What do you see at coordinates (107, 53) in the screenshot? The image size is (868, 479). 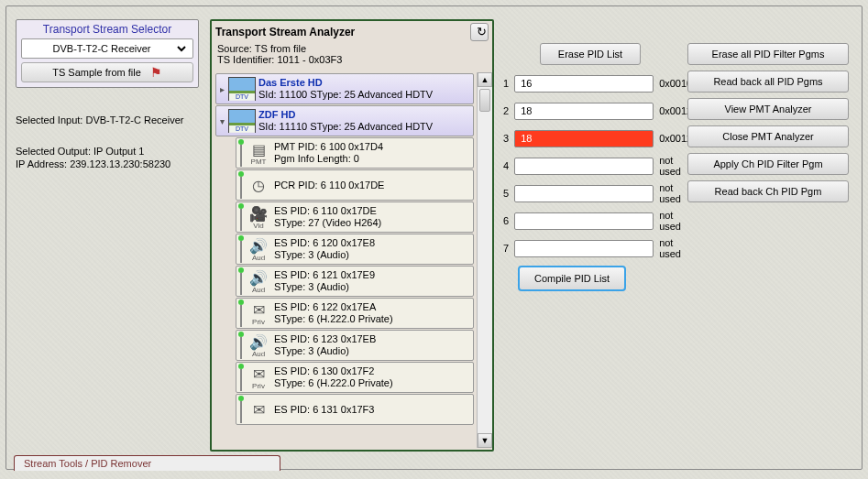 I see `transport-stream-selector: Transport Stream Selector DVB-T-T2-C Rec…` at bounding box center [107, 53].